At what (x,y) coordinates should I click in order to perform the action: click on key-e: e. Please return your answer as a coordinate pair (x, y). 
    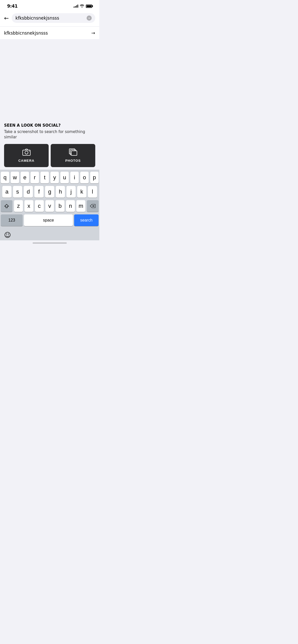
    Looking at the image, I should click on (25, 178).